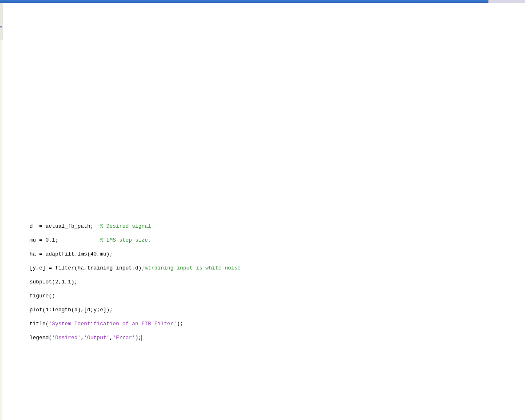  I want to click on code-segment: plot(1:length(d),[d;y;e]);, so click(71, 310).